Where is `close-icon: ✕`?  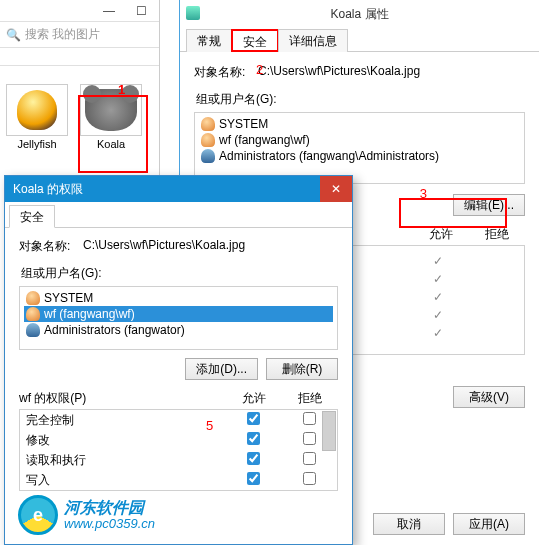
close-icon: ✕ is located at coordinates (336, 189).